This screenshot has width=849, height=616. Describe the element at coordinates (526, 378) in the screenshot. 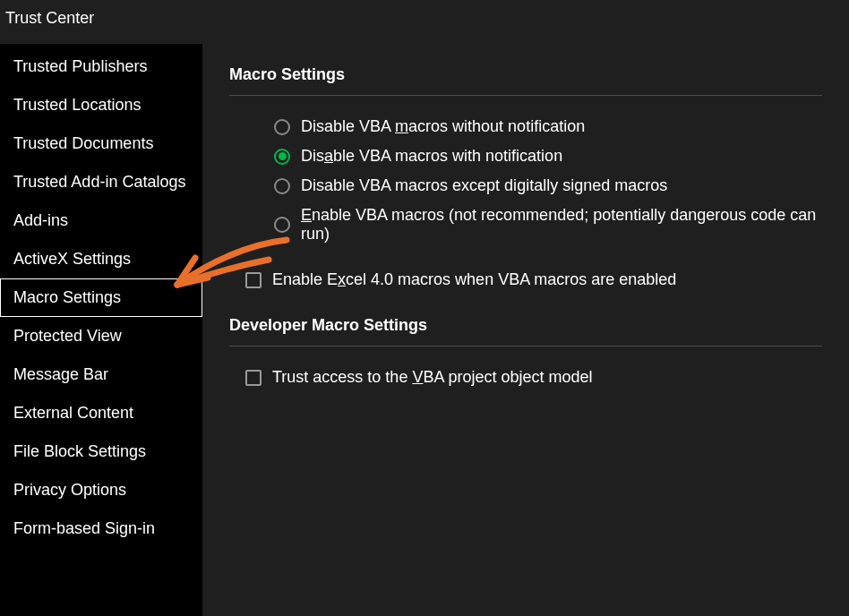

I see `trust-vba-project-checkbox-row: Trust access to the VBA project object m…` at that location.